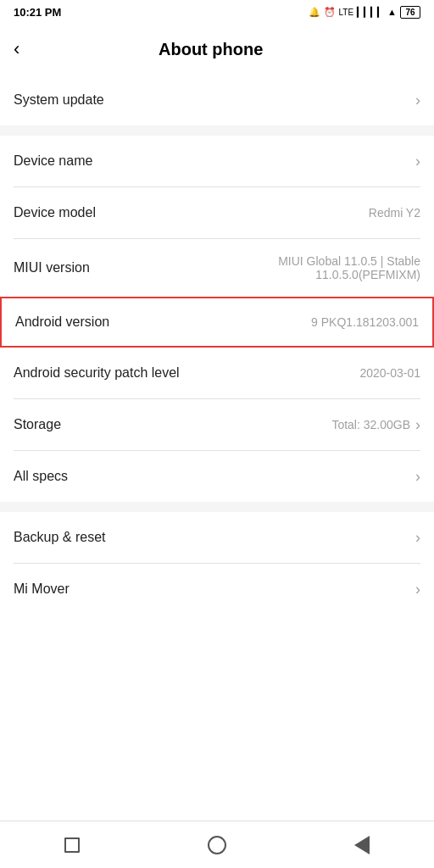 The height and width of the screenshot is (868, 434). Describe the element at coordinates (418, 537) in the screenshot. I see `item-right-backup-reset: ›` at that location.